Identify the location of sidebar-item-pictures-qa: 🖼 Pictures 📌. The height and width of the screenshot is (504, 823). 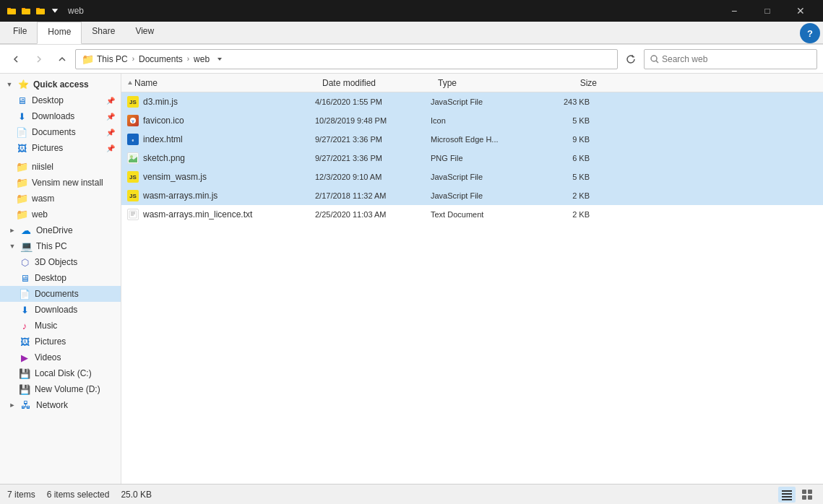
(61, 148).